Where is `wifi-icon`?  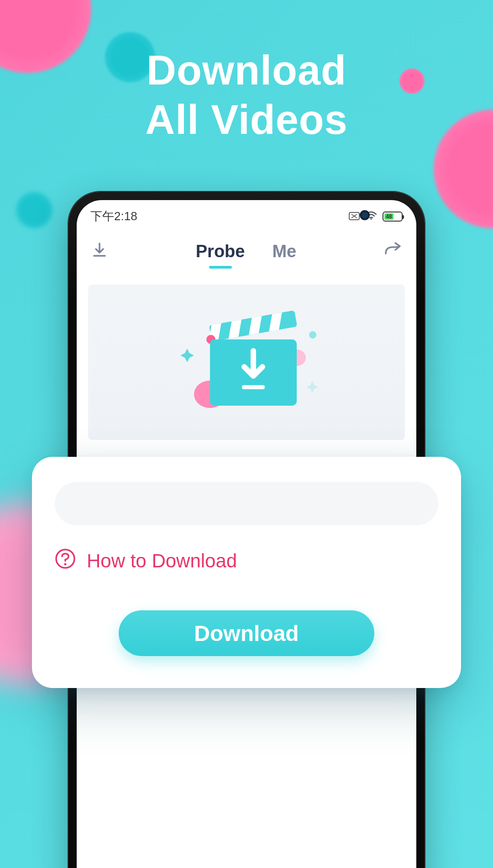 wifi-icon is located at coordinates (371, 217).